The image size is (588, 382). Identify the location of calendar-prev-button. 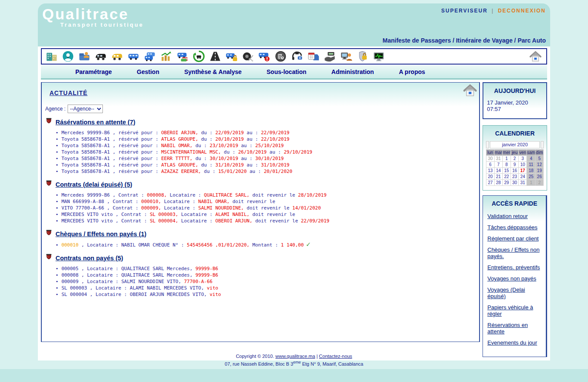
(487, 145).